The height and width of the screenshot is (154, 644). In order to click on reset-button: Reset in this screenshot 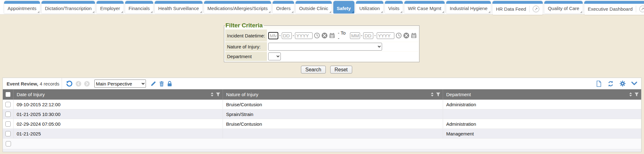, I will do `click(341, 70)`.